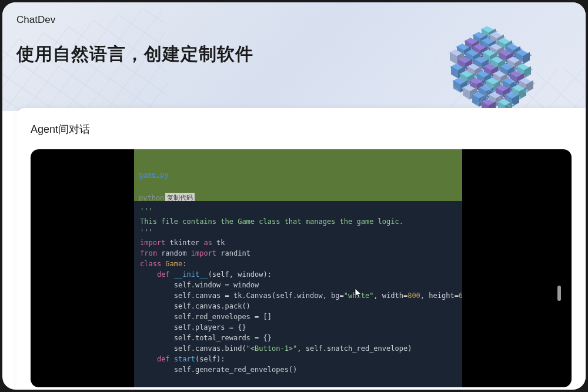  What do you see at coordinates (240, 274) in the screenshot?
I see `code-text: (self, window):` at bounding box center [240, 274].